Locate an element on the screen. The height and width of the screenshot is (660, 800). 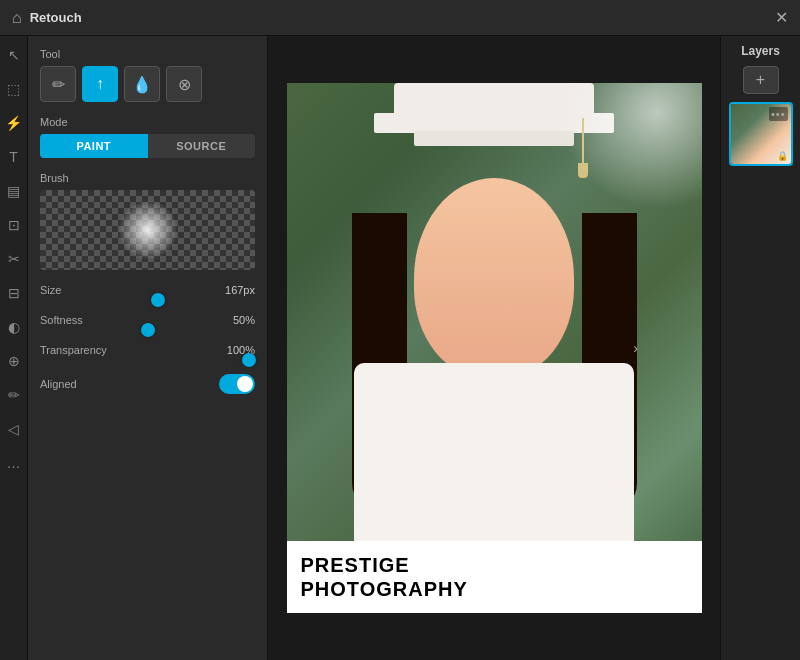
layer-options-icon: ••• is located at coordinates (778, 114).